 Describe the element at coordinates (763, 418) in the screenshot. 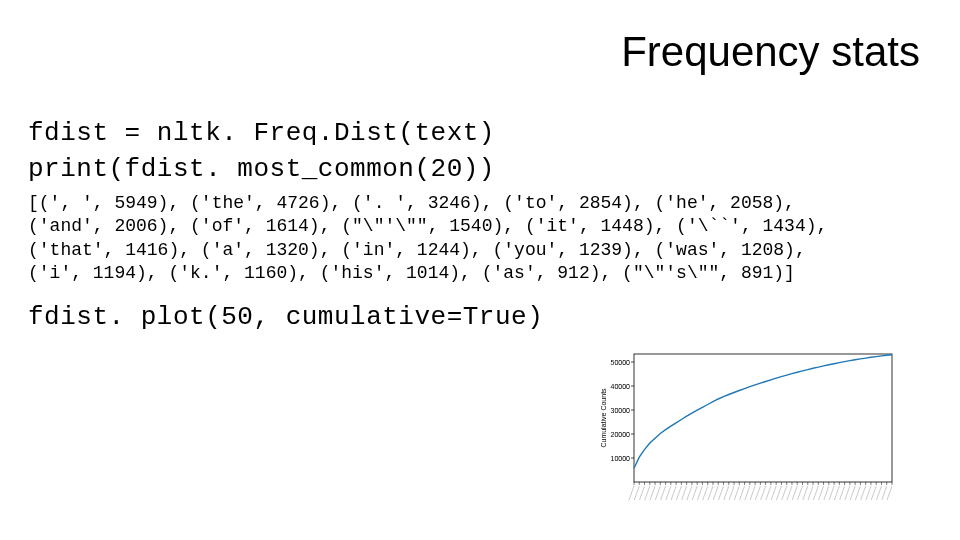

I see `chart-frame` at that location.